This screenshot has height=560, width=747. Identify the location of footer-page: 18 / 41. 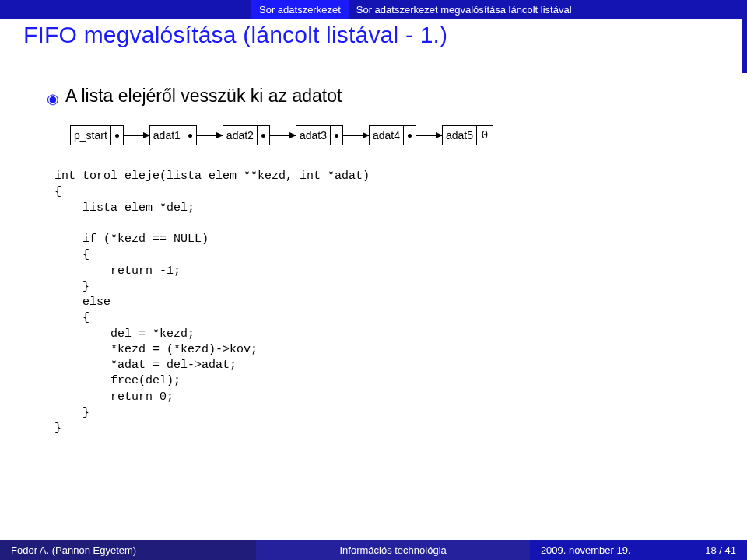
(721, 551).